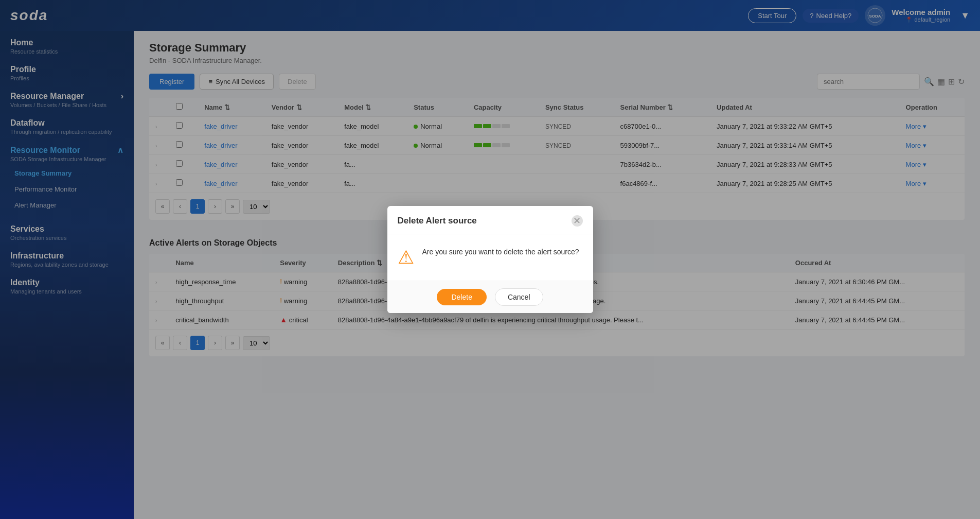  Describe the element at coordinates (490, 220) in the screenshot. I see `modal-header: Delete Alert source ✕` at that location.